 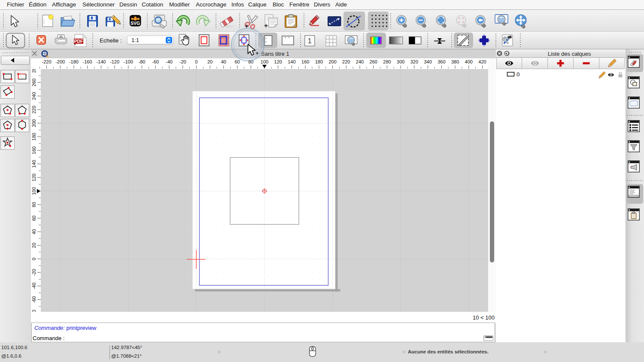 What do you see at coordinates (469, 62) in the screenshot?
I see `svg-text: 400` at bounding box center [469, 62].